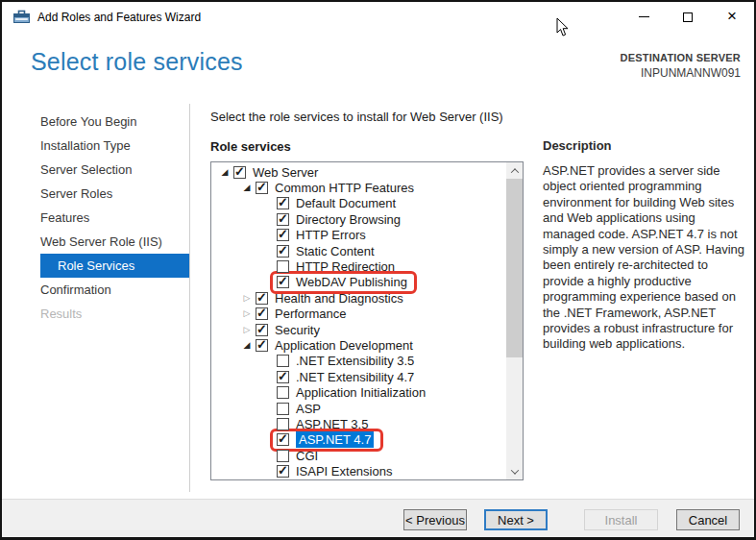 This screenshot has height=540, width=756. What do you see at coordinates (688, 17) in the screenshot?
I see `maximize-icon` at bounding box center [688, 17].